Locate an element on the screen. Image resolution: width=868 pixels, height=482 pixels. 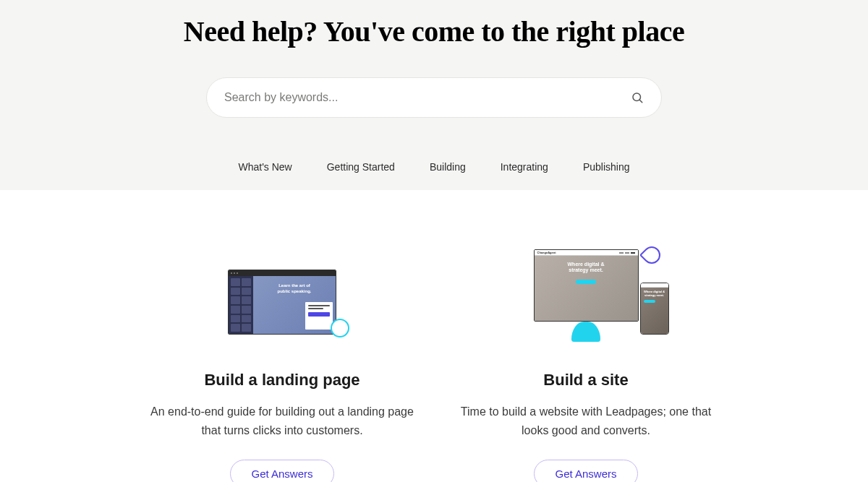
search-box is located at coordinates (434, 98).